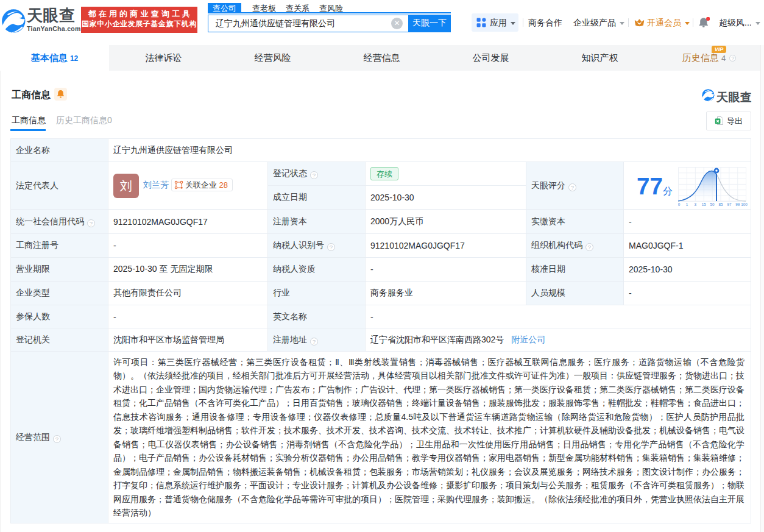 The height and width of the screenshot is (532, 764). I want to click on svg-text: 97, so click(729, 205).